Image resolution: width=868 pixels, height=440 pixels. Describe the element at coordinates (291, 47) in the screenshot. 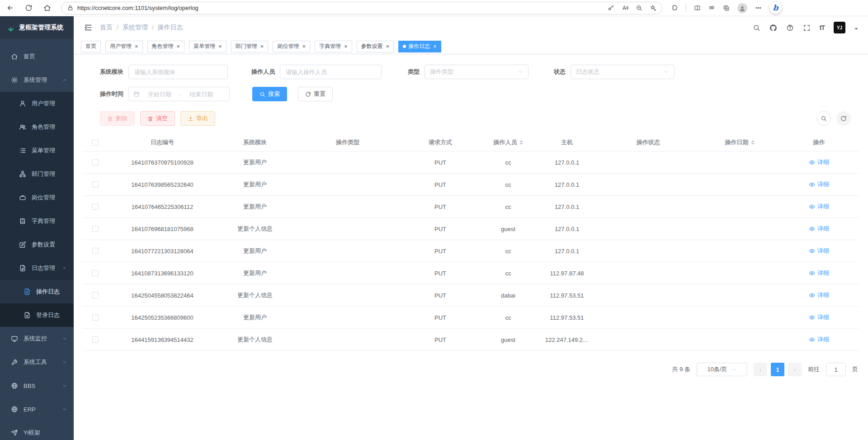

I see `tab: 岗位管理 ×` at that location.